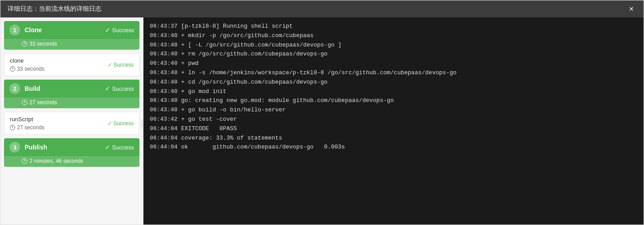 The height and width of the screenshot is (225, 644). I want to click on log-cmd: + go mod init, so click(202, 91).